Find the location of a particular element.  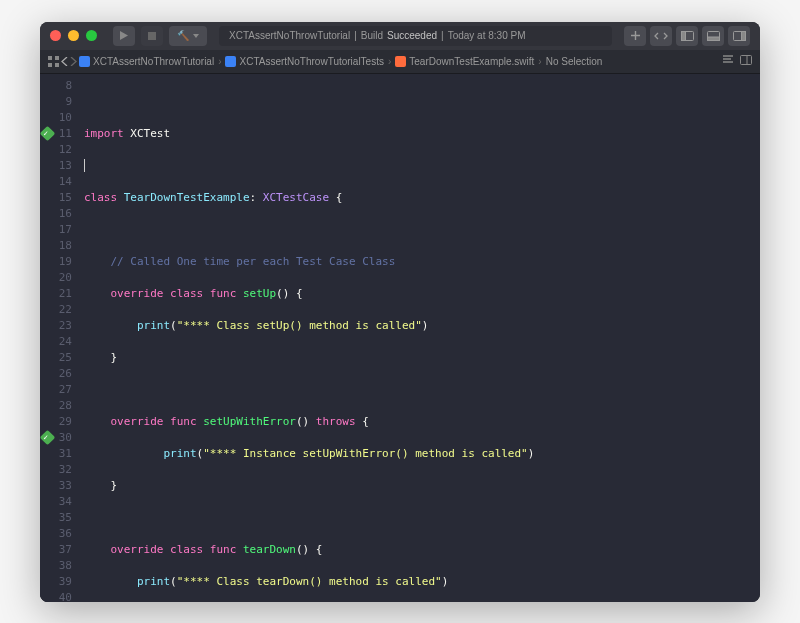

titlebar: 🔨 XCTAssertNoThrowTutorial | Build Succe… is located at coordinates (400, 36).